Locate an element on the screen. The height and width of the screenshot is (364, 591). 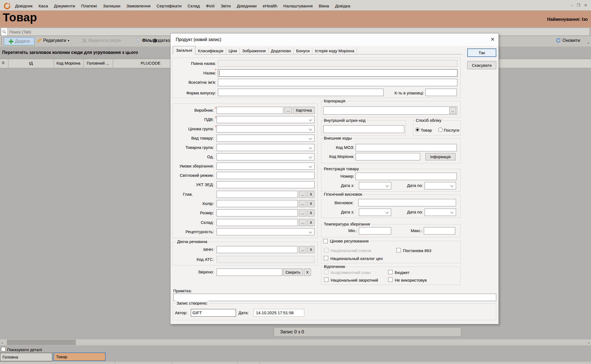
product-group-select is located at coordinates (266, 148).